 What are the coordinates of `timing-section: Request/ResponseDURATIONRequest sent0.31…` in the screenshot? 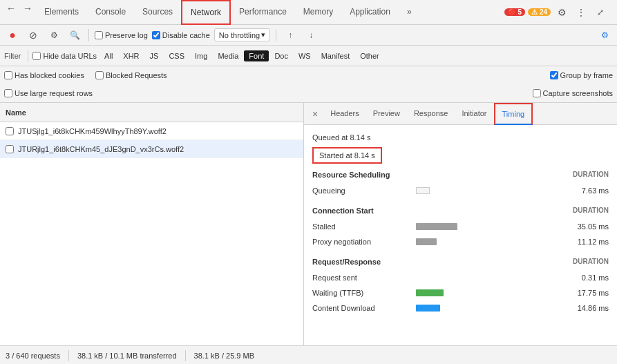 It's located at (460, 287).